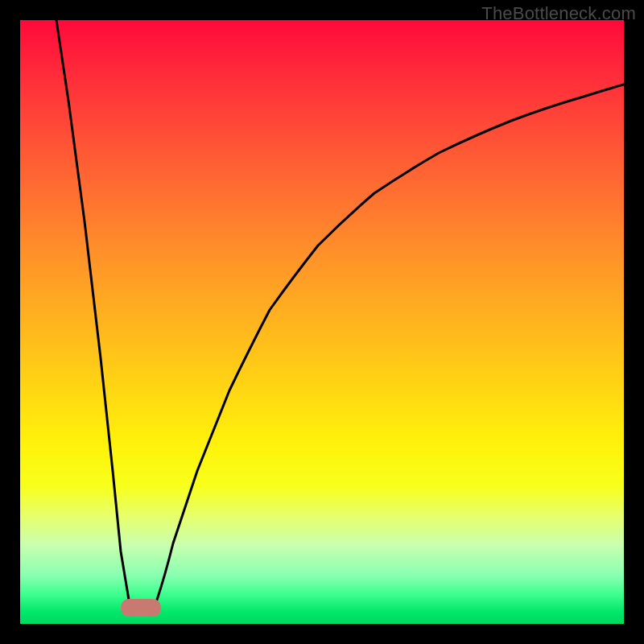 The image size is (644, 644). I want to click on curve-left-branch, so click(93, 310).